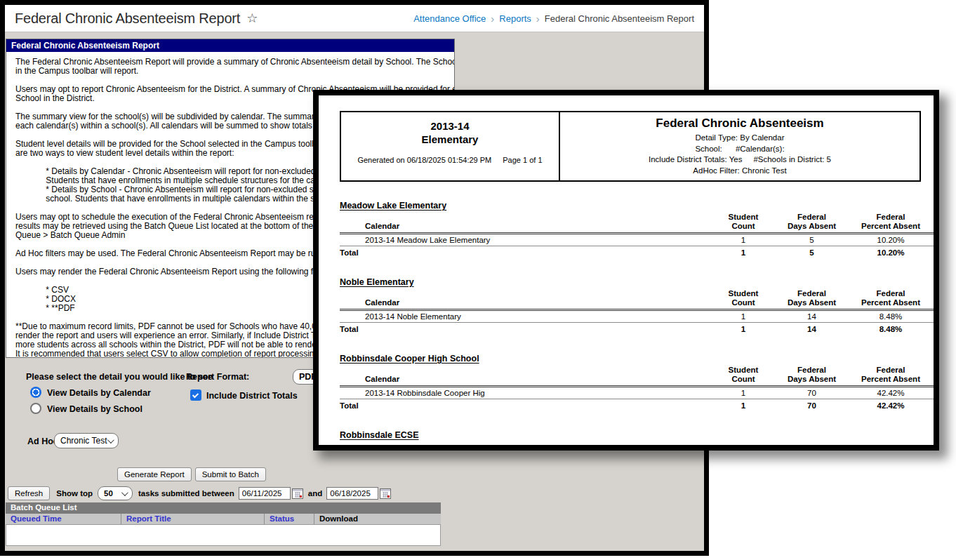 This screenshot has height=560, width=956. Describe the element at coordinates (637, 306) in the screenshot. I see `report-section-noble: Noble Elementary Calendar StudentCount F…` at that location.